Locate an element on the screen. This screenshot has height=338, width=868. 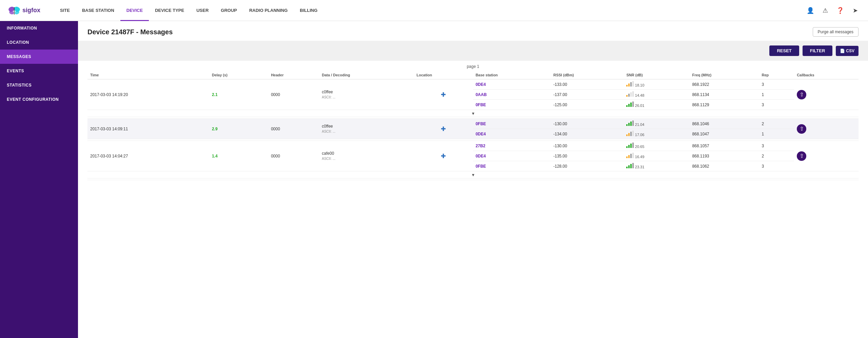
nav-links: SITE BASE STATION DEVICE DEVICE TYPE USE… is located at coordinates (430, 11).